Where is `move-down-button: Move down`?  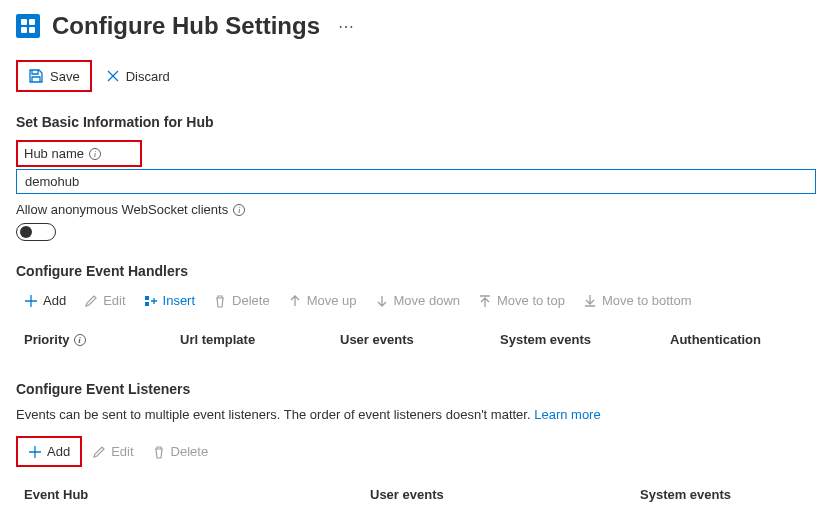 move-down-button: Move down is located at coordinates (418, 300).